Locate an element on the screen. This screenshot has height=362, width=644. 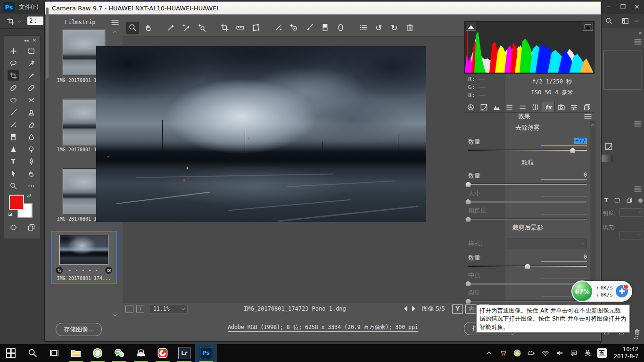
browser-360-button is located at coordinates (98, 353).